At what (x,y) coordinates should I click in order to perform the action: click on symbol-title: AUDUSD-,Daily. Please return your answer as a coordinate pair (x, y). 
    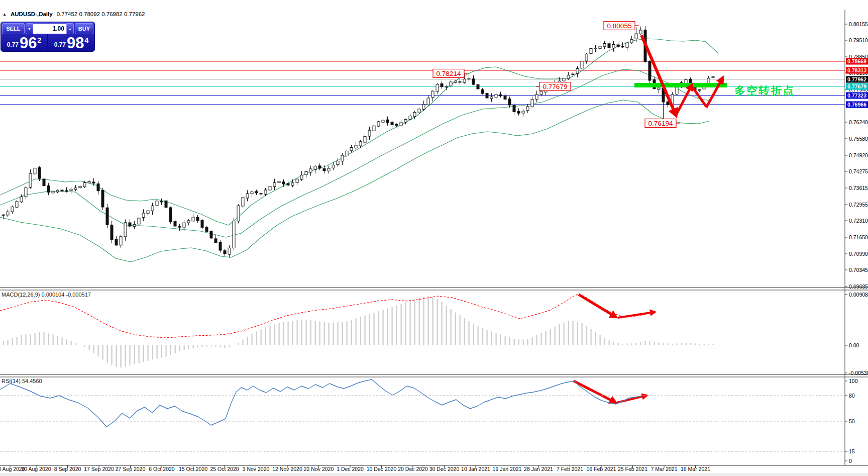
    Looking at the image, I should click on (32, 14).